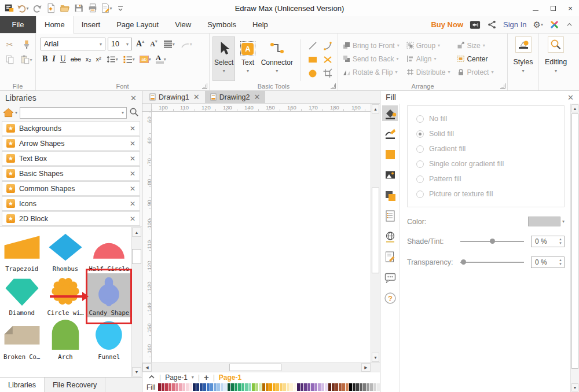 This screenshot has height=392, width=579. Describe the element at coordinates (366, 367) in the screenshot. I see `canvas-scroll-right-icon: ▶` at that location.